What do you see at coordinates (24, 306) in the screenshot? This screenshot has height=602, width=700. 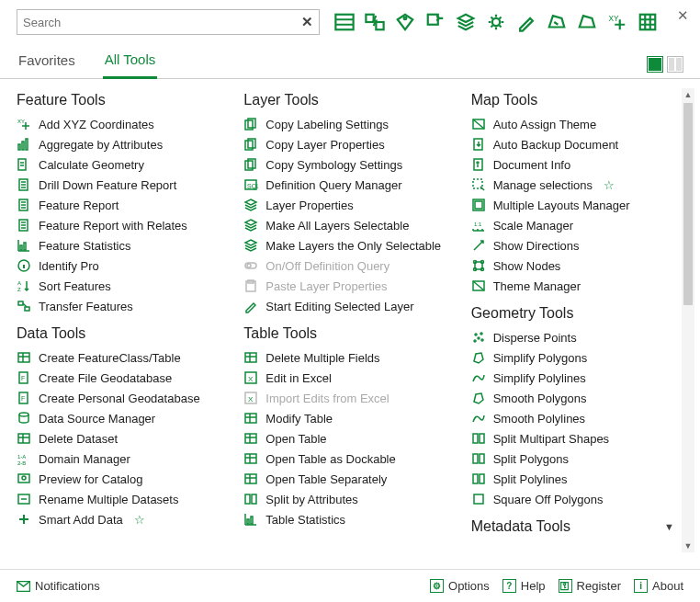 I see `transfer-icon` at bounding box center [24, 306].